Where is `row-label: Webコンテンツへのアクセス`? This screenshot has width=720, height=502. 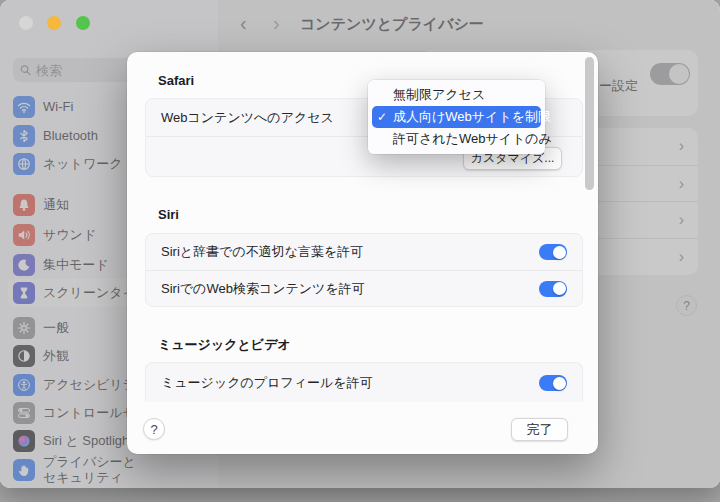 row-label: Webコンテンツへのアクセス is located at coordinates (248, 118).